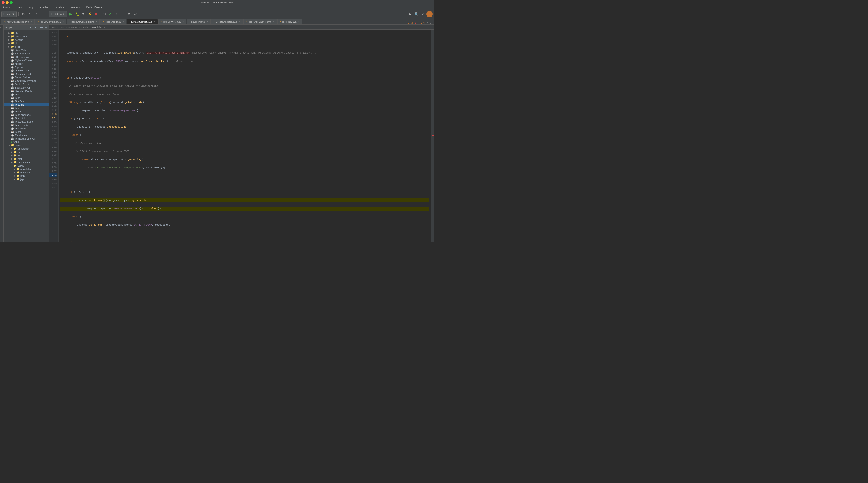  What do you see at coordinates (26, 60) in the screenshot?
I see `tree-item-mynamecontext: ☕ MyNameContext` at bounding box center [26, 60].